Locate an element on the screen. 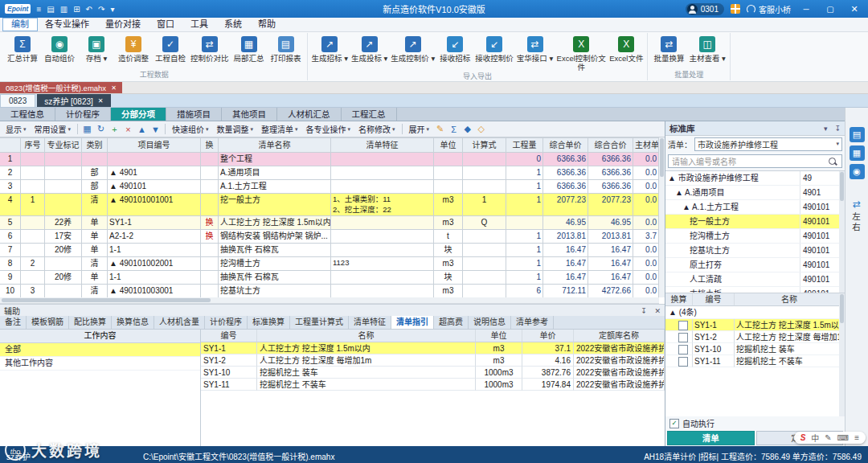  table-hscrollbar is located at coordinates (330, 301).